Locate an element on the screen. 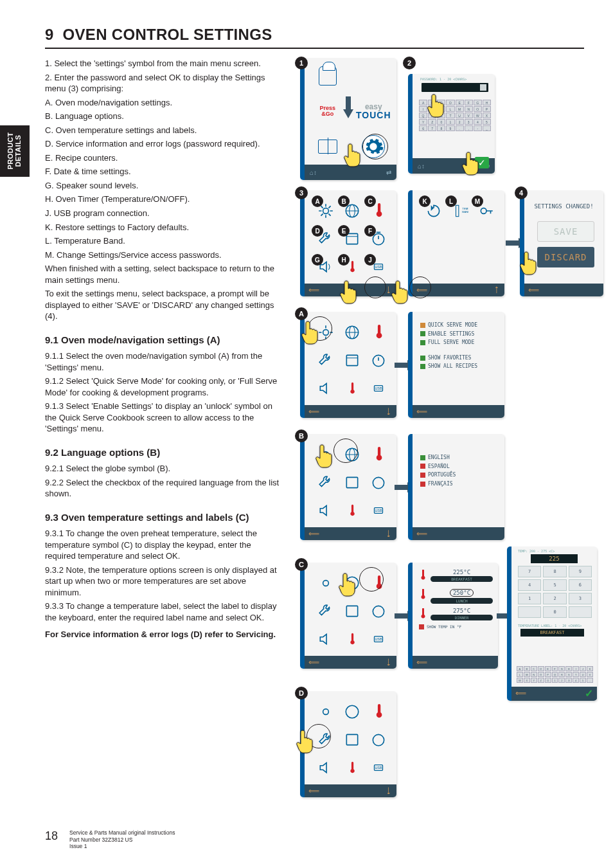  side-tab-l2: DETAILS is located at coordinates (18, 151).